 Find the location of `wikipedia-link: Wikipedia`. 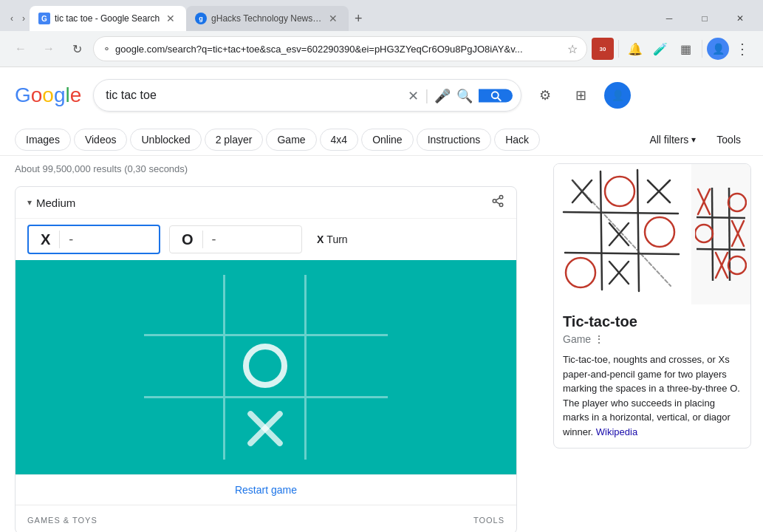

wikipedia-link: Wikipedia is located at coordinates (617, 432).